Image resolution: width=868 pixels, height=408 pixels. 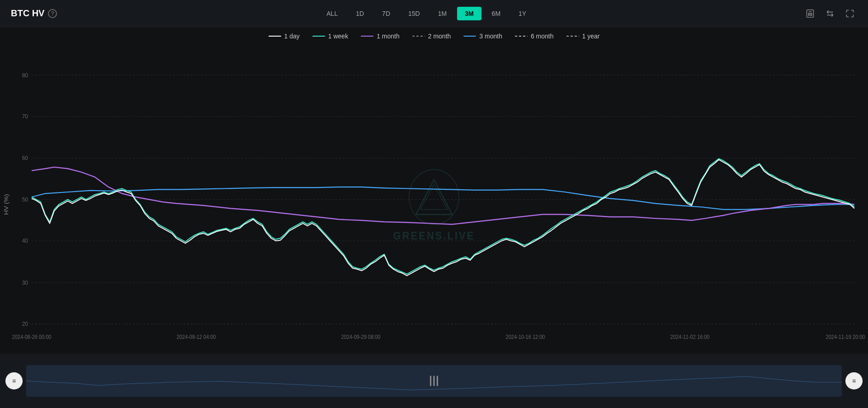 I want to click on legend-label-6month: 6 month, so click(x=542, y=36).